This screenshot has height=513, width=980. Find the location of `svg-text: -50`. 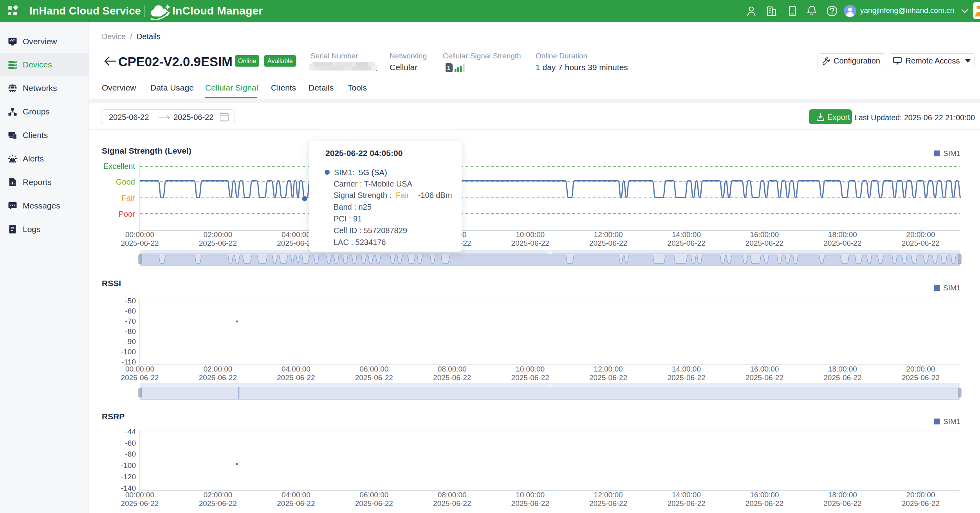

svg-text: -50 is located at coordinates (131, 301).